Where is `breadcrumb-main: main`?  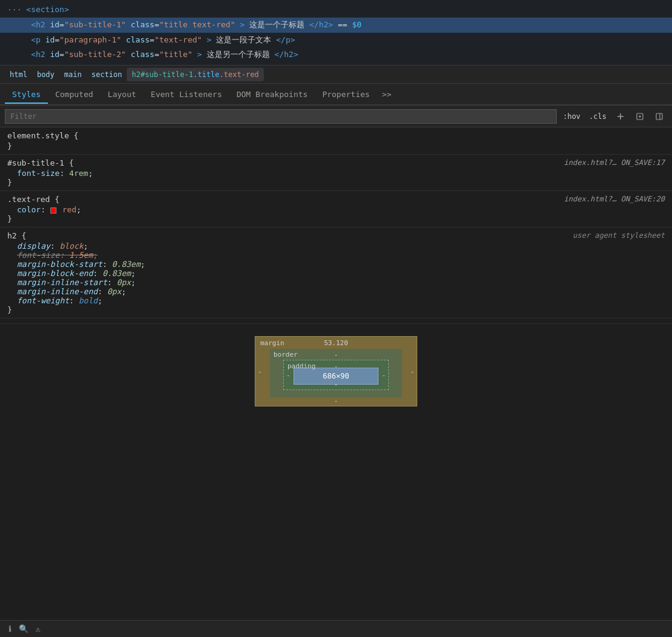 breadcrumb-main: main is located at coordinates (73, 75).